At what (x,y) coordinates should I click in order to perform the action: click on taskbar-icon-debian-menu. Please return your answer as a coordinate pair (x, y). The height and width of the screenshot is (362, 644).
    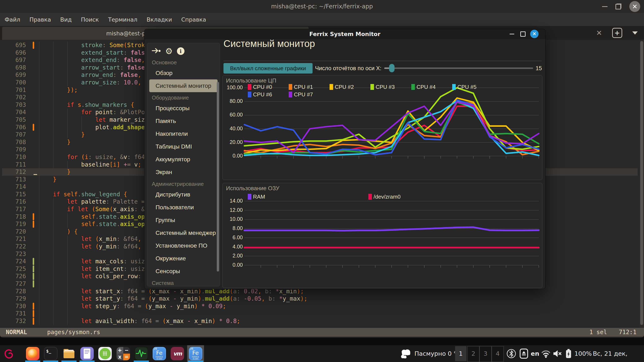
    Looking at the image, I should click on (9, 354).